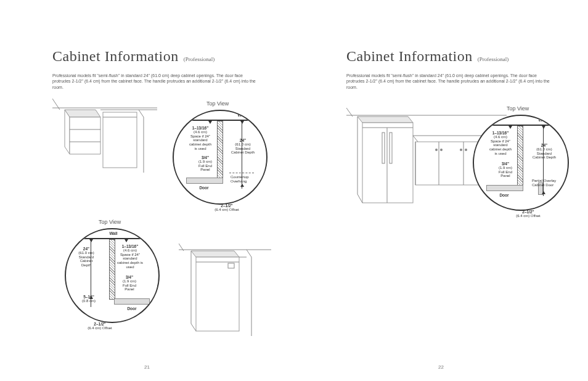 The width and height of the screenshot is (588, 381). What do you see at coordinates (518, 109) in the screenshot?
I see `top-view-label-right: Top View` at bounding box center [518, 109].